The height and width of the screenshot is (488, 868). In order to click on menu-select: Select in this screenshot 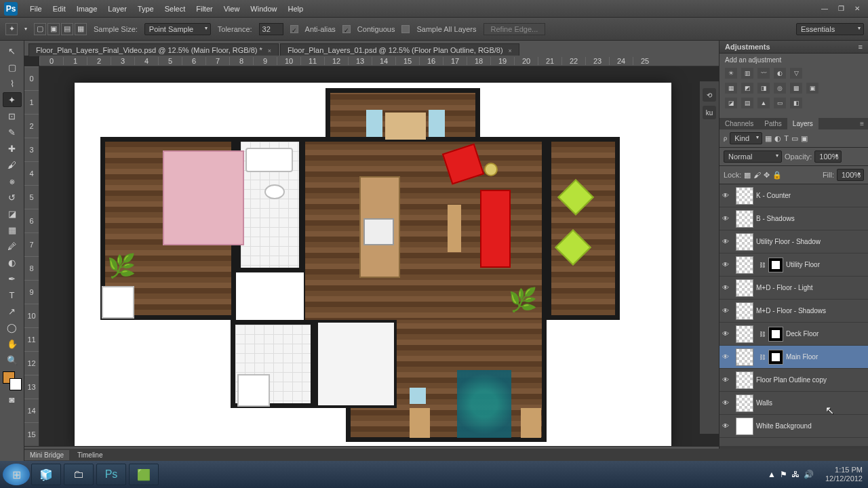, I will do `click(175, 9)`.